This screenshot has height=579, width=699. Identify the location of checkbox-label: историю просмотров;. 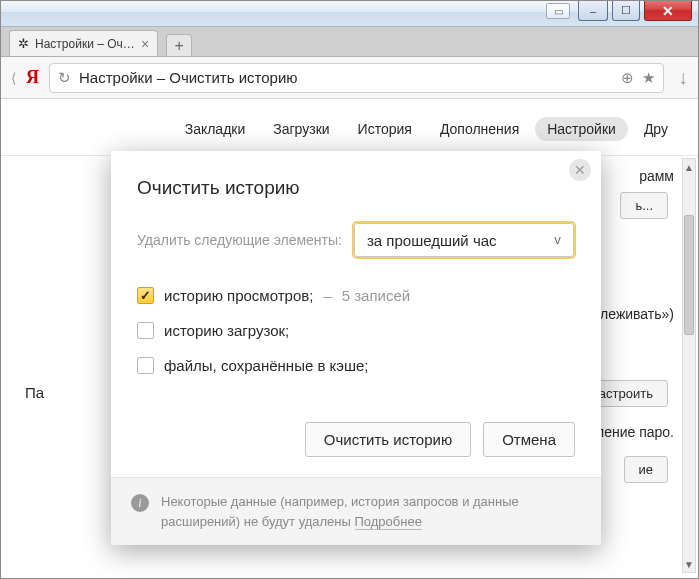
(238, 296).